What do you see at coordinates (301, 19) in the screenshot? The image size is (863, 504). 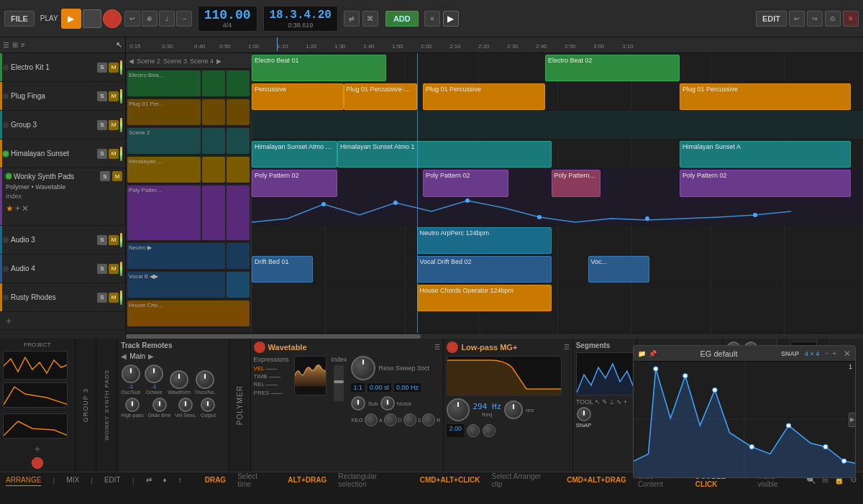 I see `position-display: 18.3.4.20 0:38.619` at bounding box center [301, 19].